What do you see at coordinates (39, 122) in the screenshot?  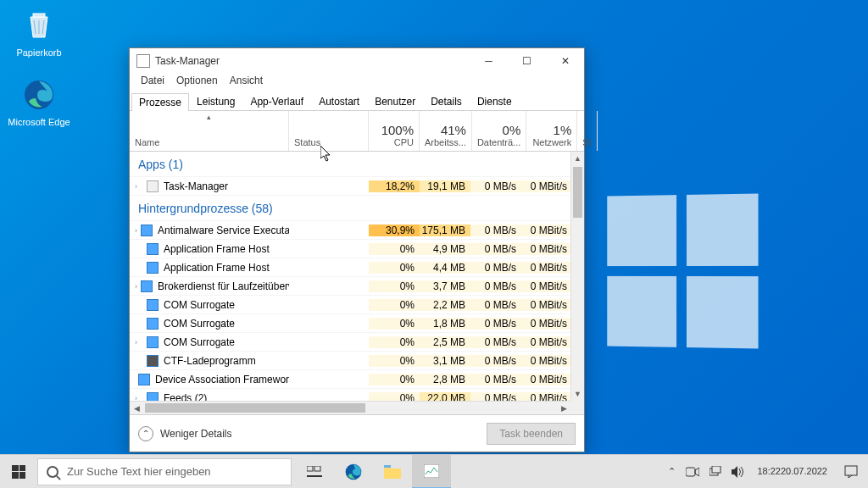 I see `edge-label: Microsoft Edge` at bounding box center [39, 122].